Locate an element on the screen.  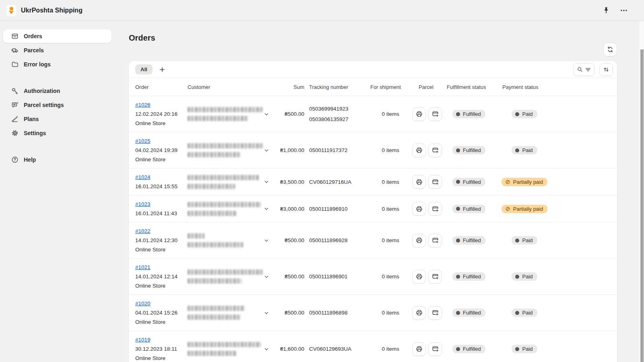
table-row: #1022 14.01.2024 12:30 Online Store ₴500… is located at coordinates (373, 240).